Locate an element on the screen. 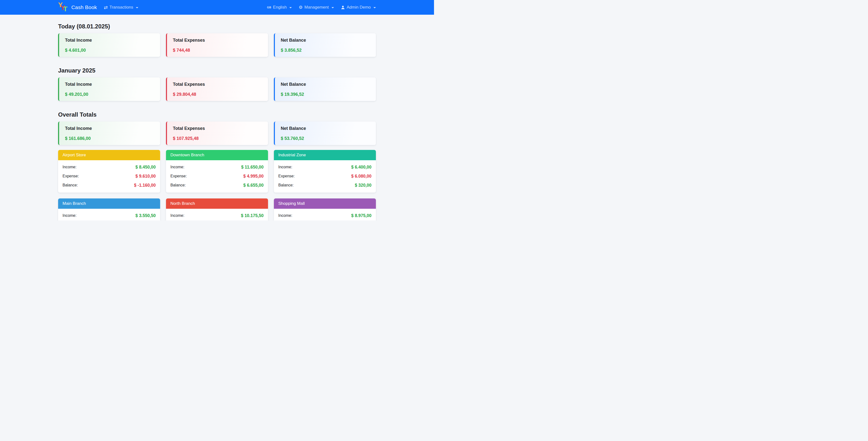 The height and width of the screenshot is (441, 868). navbar-right: GB English ⚙ Management is located at coordinates (321, 7).